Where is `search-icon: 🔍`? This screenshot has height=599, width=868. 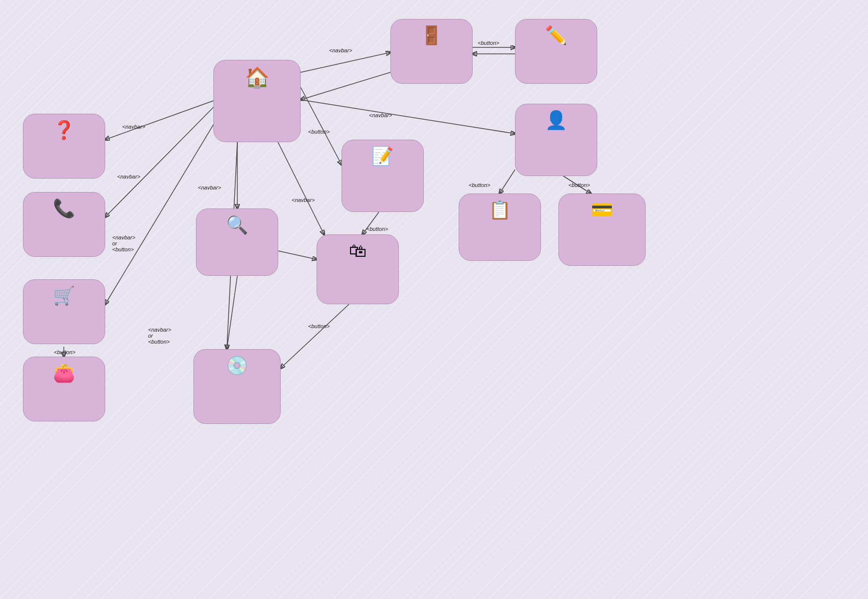 search-icon: 🔍 is located at coordinates (237, 225).